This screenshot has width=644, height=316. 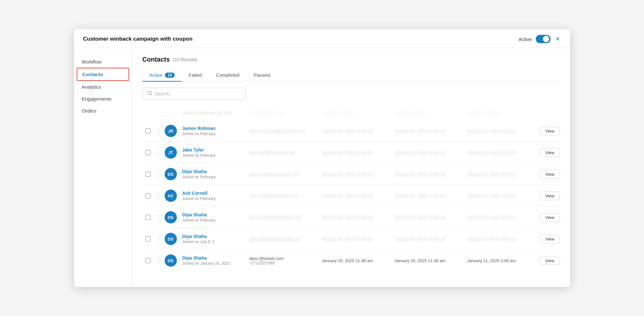 I want to click on sidebar: Workflow Contacts Analytics Engagements …, so click(x=103, y=168).